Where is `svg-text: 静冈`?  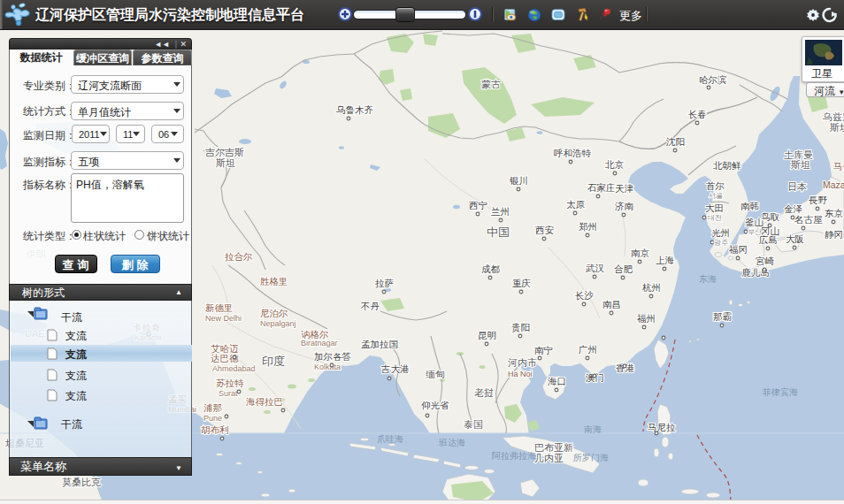
svg-text: 静冈 is located at coordinates (833, 234).